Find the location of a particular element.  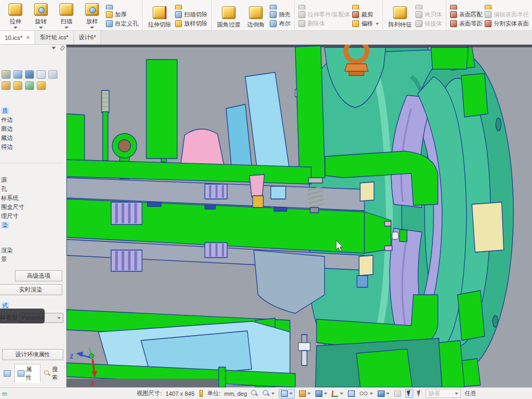

trim-button: 裁剪 is located at coordinates (365, 15).